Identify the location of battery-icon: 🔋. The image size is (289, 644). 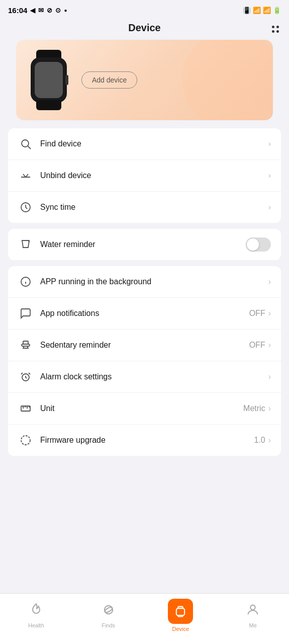
(277, 10).